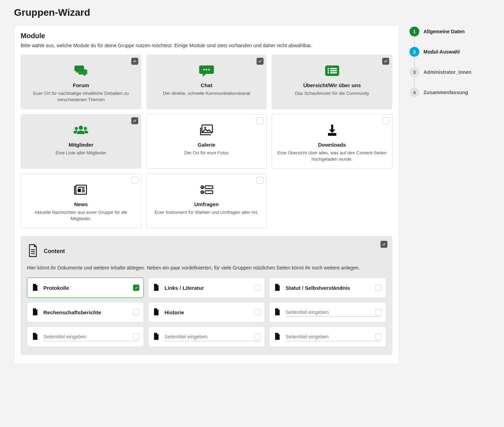  I want to click on module-desc: Das Schaufenster für die Community, so click(332, 93).